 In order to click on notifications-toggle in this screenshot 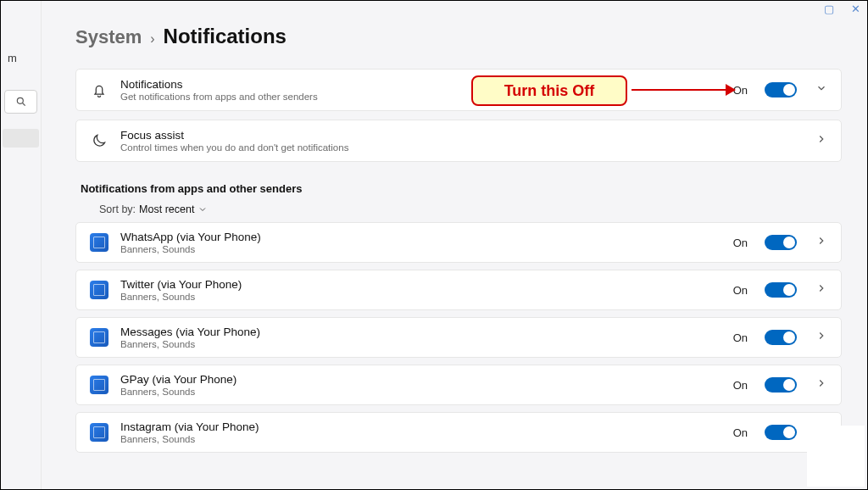, I will do `click(781, 90)`.